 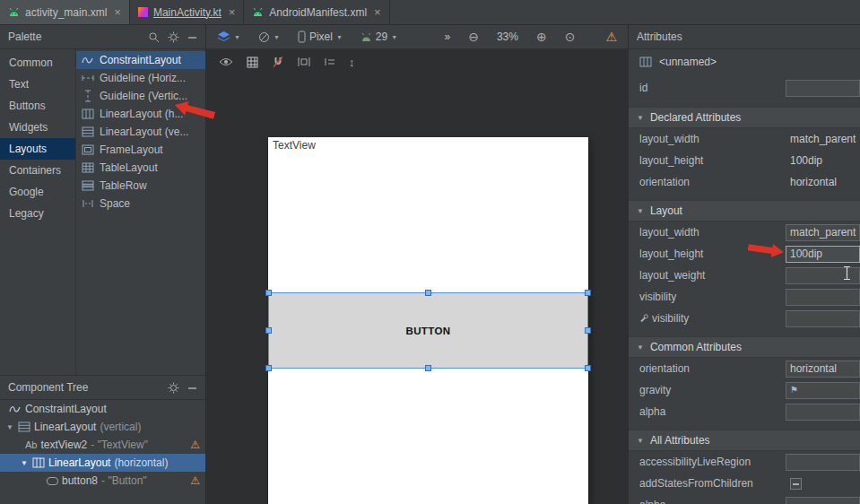 I want to click on chevron-down-icon: ▼, so click(x=395, y=38).